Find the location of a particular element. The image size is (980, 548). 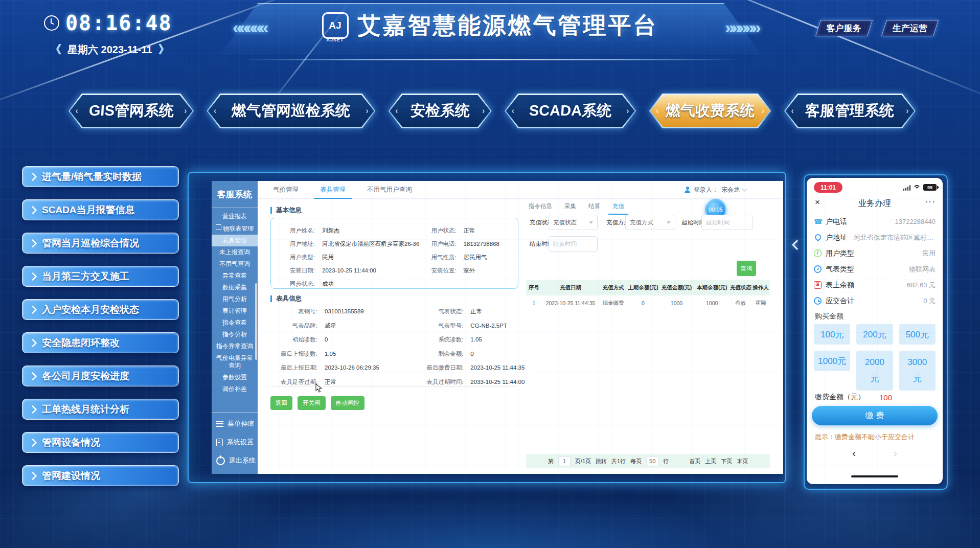

sidebar-item-hazard-rectification: 安全隐患闭环整改 is located at coordinates (100, 342).